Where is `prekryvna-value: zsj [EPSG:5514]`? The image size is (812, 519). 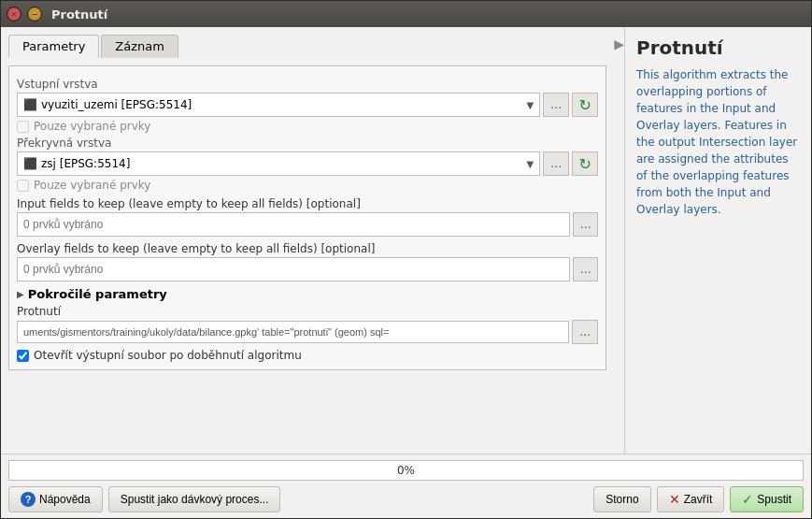 prekryvna-value: zsj [EPSG:5514] is located at coordinates (86, 164).